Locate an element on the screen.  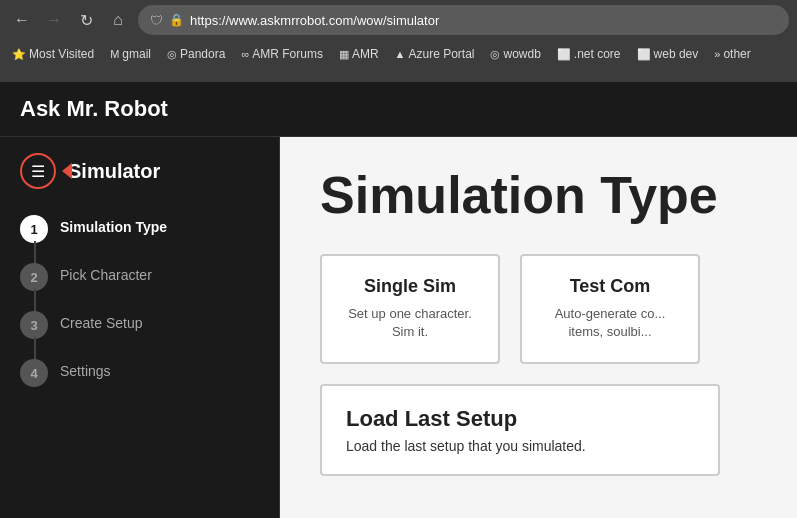
sidebar-header: ☰ Simulator is located at coordinates (140, 171).